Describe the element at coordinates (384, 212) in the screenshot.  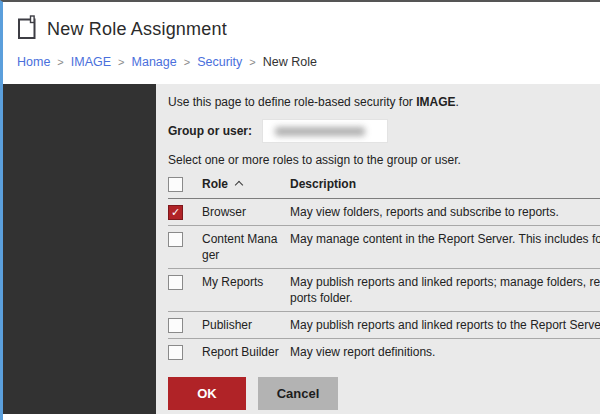
I see `table-row-browser: ✓ Browser May view folders, reports and …` at that location.